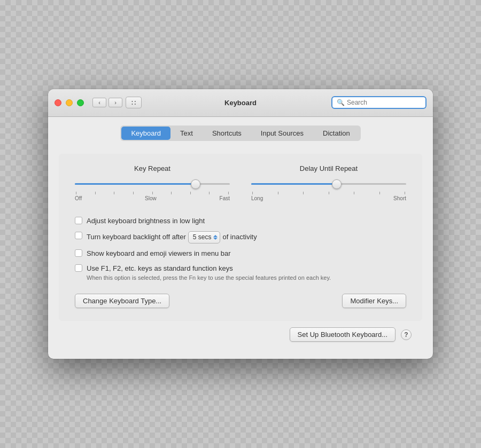 This screenshot has width=481, height=448. I want to click on delay-repeat-track, so click(329, 184).